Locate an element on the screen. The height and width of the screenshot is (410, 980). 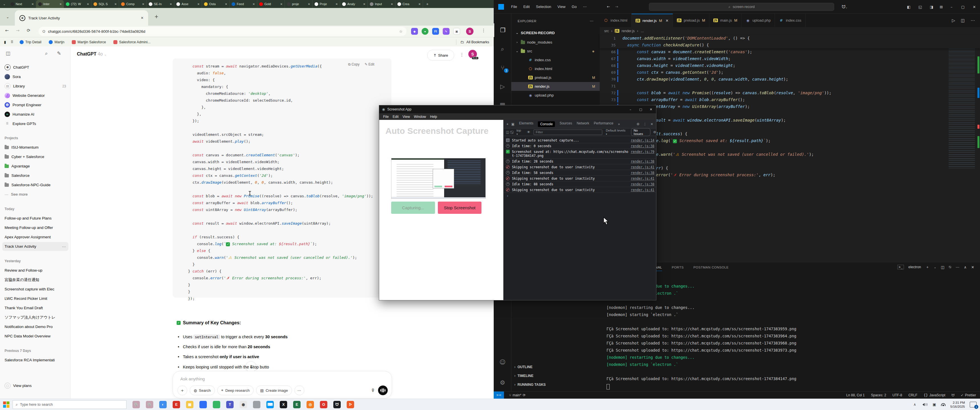
more-tools-button: ⋯ is located at coordinates (299, 390).